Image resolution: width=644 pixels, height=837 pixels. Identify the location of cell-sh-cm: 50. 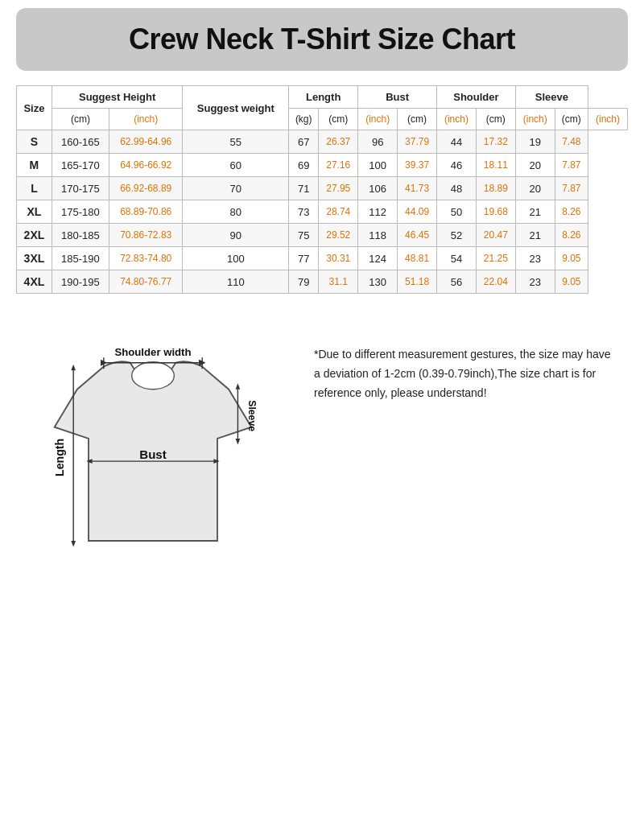
(457, 212).